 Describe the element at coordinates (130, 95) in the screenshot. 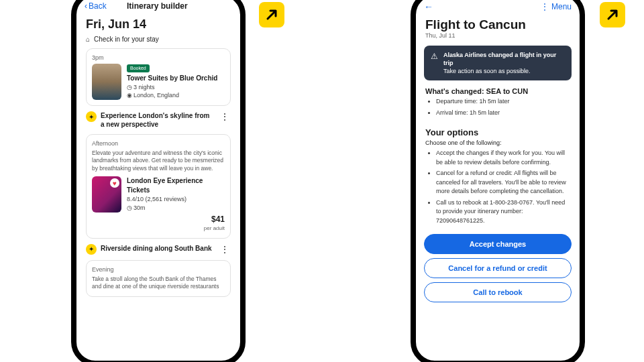

I see `pin-icon: ◉` at that location.